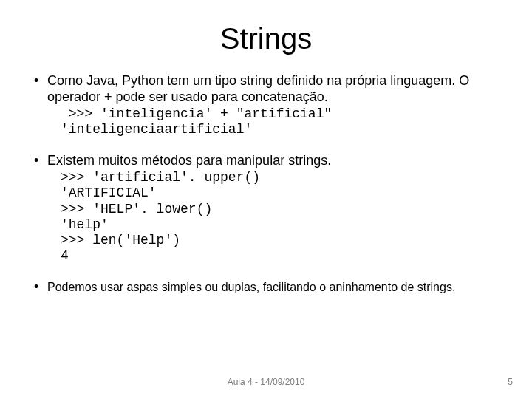  I want to click on bullet-text: Como Java, Python tem um tipo string def…, so click(259, 89).